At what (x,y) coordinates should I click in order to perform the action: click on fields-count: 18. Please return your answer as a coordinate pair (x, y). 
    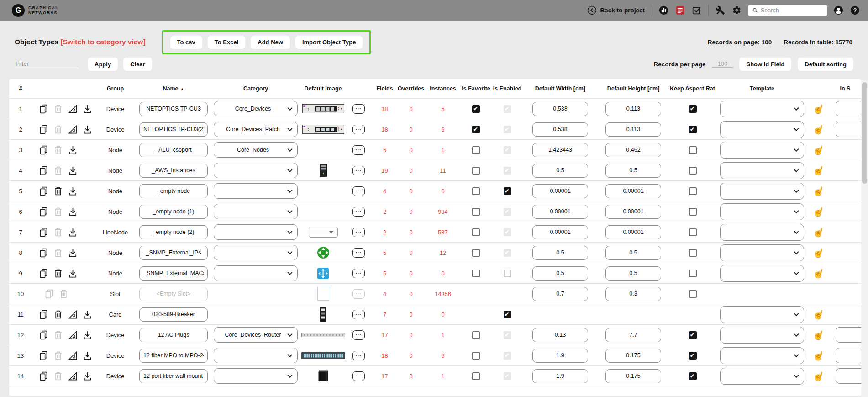
    Looking at the image, I should click on (384, 130).